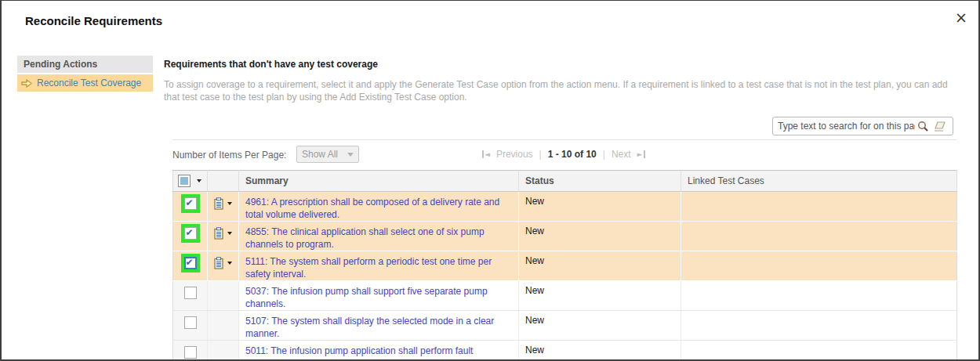 The width and height of the screenshot is (980, 361). What do you see at coordinates (368, 268) in the screenshot?
I see `requirement-link: 5111: The system shall perform a periodi…` at bounding box center [368, 268].